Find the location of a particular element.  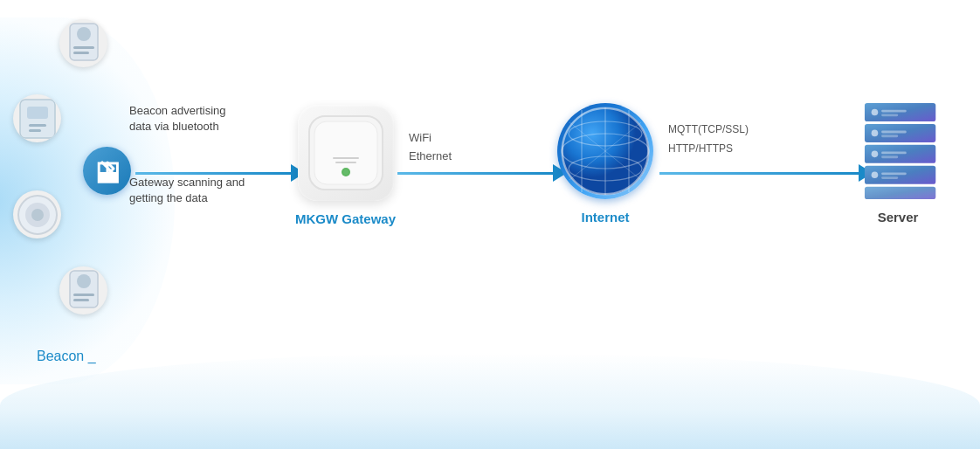

arrow-beacon-to-gateway is located at coordinates (220, 173).